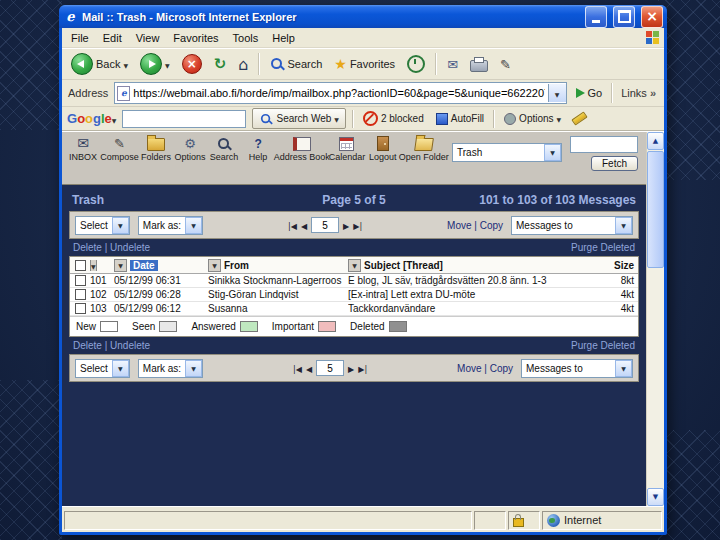 The width and height of the screenshot is (720, 540). I want to click on edit-button, so click(506, 64).